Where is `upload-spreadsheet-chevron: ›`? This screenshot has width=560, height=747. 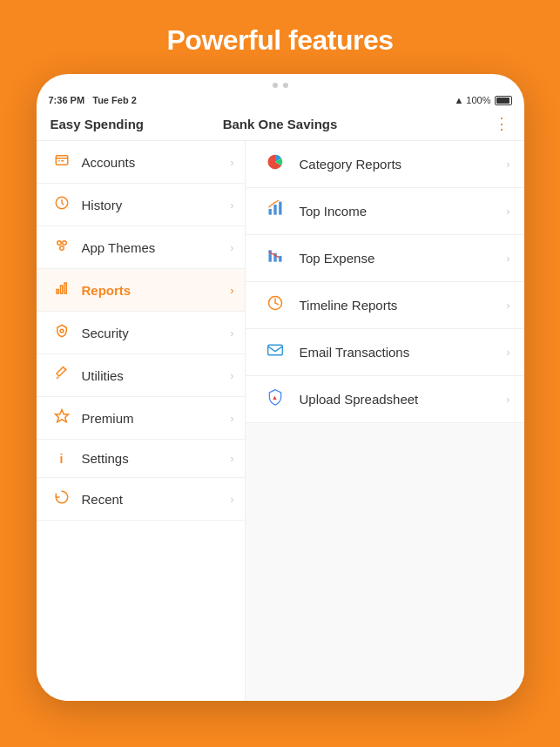
upload-spreadsheet-chevron: › is located at coordinates (508, 399).